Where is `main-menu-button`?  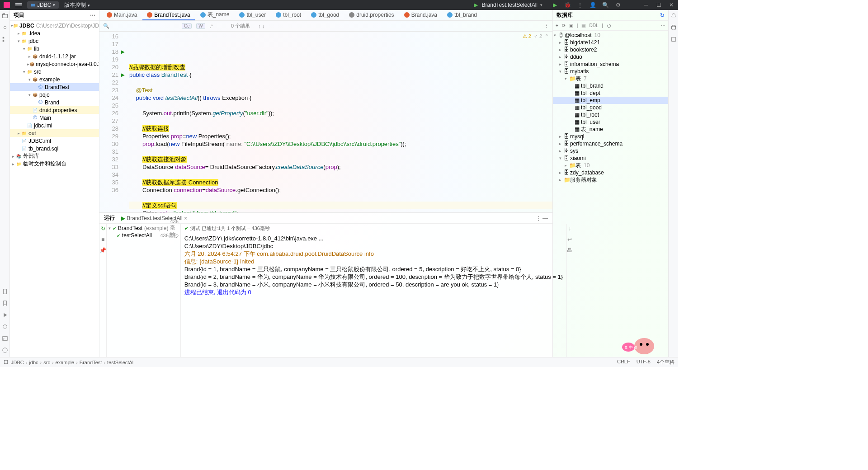
main-menu-button is located at coordinates (19, 5).